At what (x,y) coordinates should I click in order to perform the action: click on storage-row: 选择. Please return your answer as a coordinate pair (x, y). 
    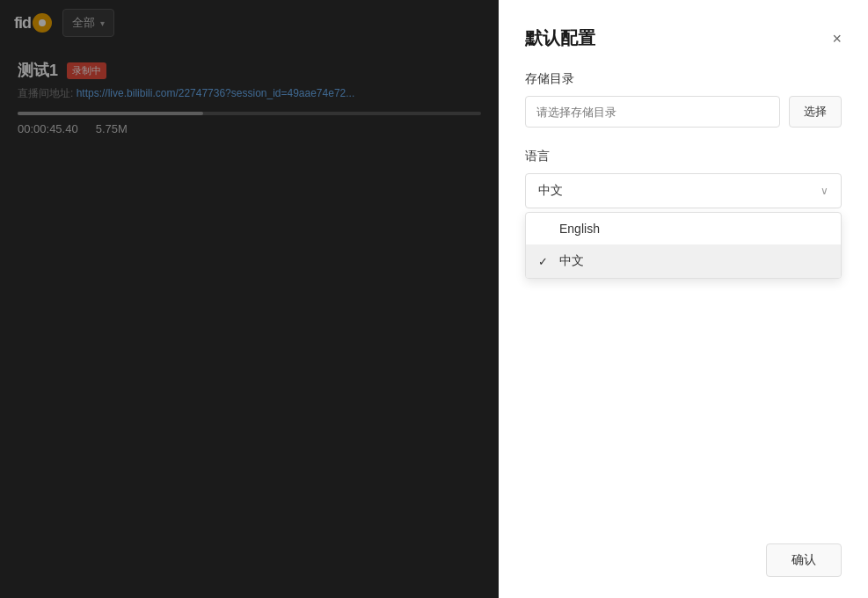
    Looking at the image, I should click on (683, 112).